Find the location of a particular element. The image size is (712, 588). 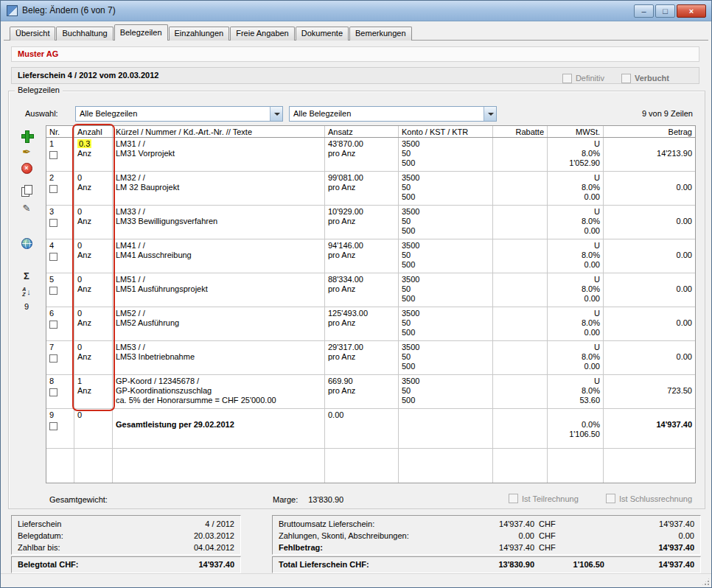

row-betrag-cell: 723.50 is located at coordinates (649, 392).